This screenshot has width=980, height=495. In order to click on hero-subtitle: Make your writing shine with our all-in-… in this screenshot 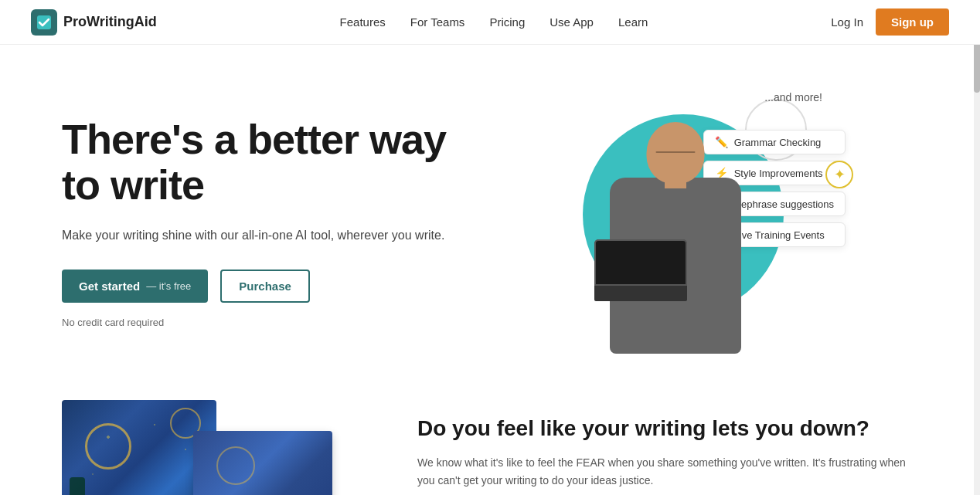, I will do `click(263, 236)`.